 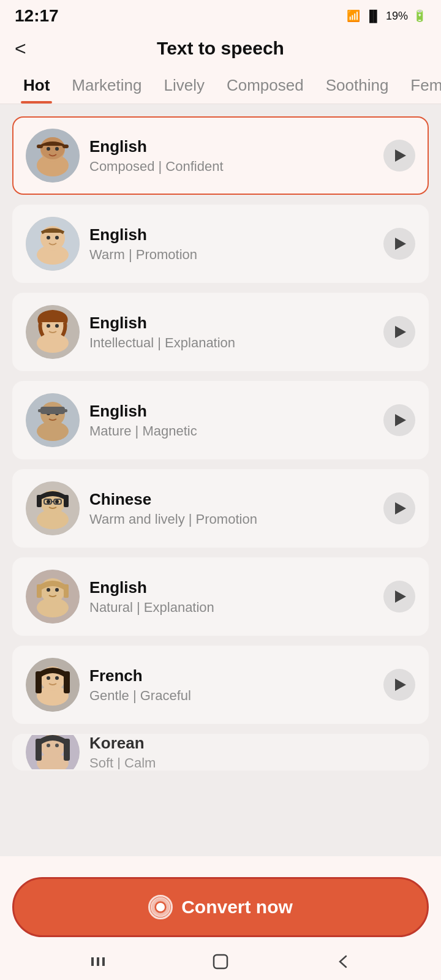 What do you see at coordinates (221, 752) in the screenshot?
I see `voice-card-8: Korean Soft | Calm` at bounding box center [221, 752].